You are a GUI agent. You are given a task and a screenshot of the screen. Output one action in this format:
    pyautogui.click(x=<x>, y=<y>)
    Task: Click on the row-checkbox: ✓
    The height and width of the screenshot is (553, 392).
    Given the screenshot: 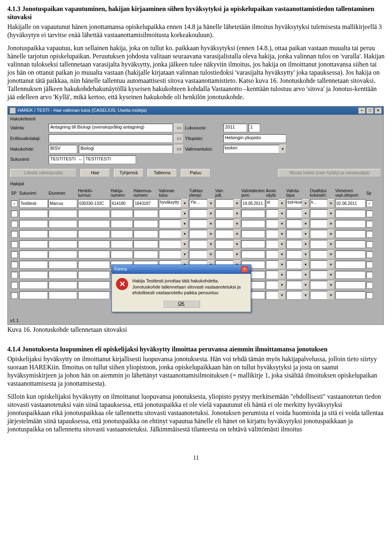 What is the action you would take?
    pyautogui.click(x=14, y=204)
    